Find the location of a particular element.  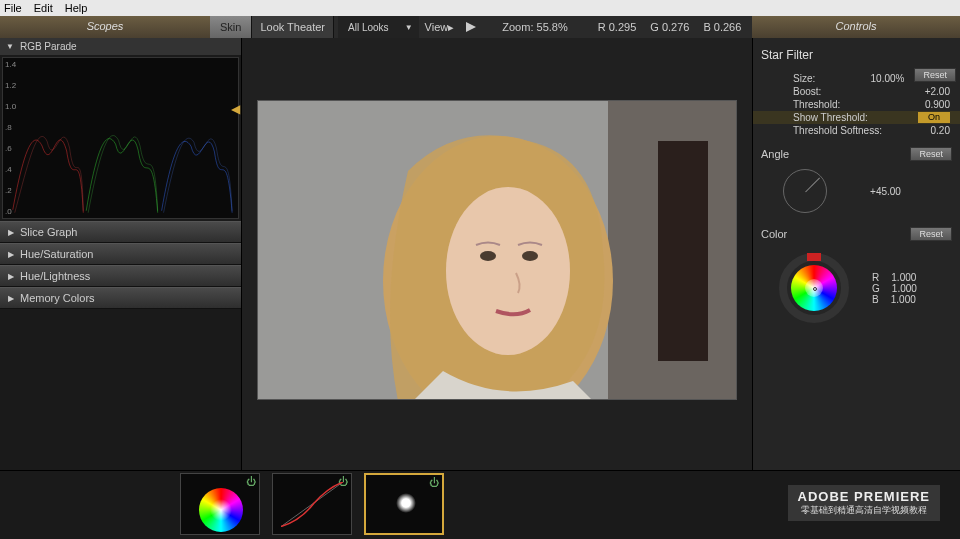

zoom-readout: Zoom: 55.8% is located at coordinates (534, 27).